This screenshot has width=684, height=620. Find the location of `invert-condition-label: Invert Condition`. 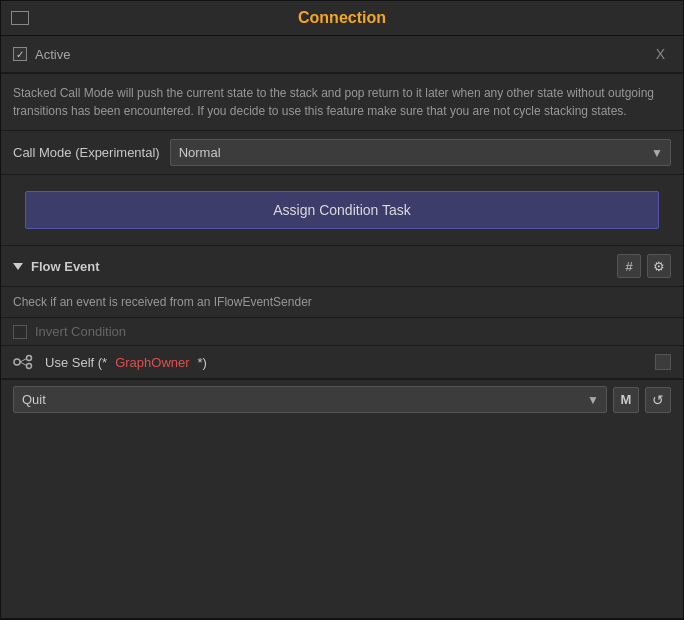

invert-condition-label: Invert Condition is located at coordinates (80, 332).